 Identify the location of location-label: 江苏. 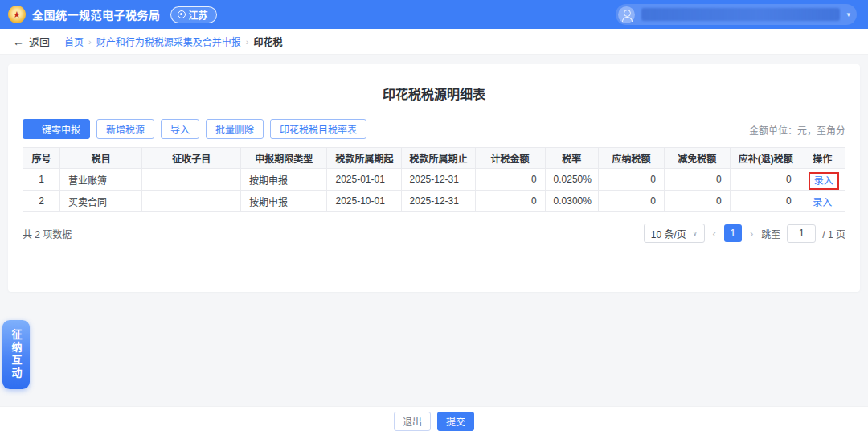
(199, 14).